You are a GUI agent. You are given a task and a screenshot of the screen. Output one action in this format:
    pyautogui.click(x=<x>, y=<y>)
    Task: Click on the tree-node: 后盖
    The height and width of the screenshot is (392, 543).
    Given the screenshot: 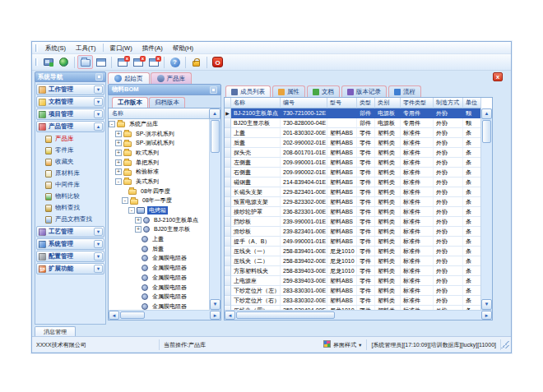 What is the action you would take?
    pyautogui.click(x=159, y=249)
    